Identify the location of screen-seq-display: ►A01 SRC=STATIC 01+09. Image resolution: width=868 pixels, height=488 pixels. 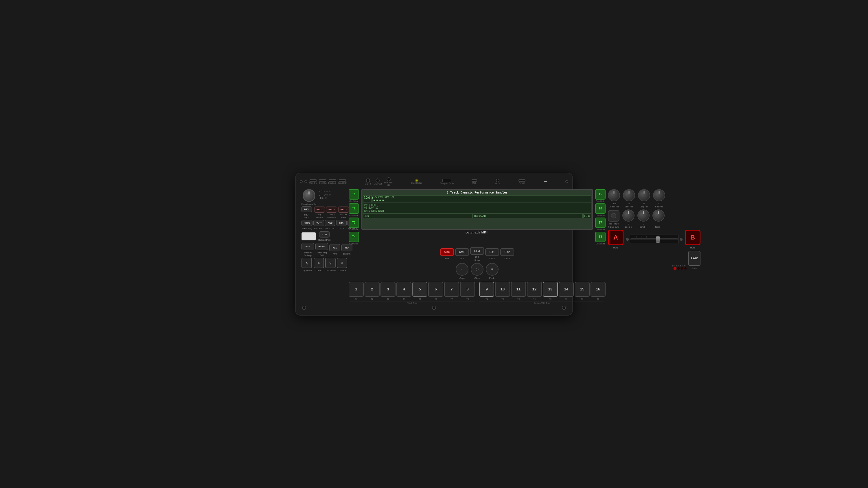
(477, 216).